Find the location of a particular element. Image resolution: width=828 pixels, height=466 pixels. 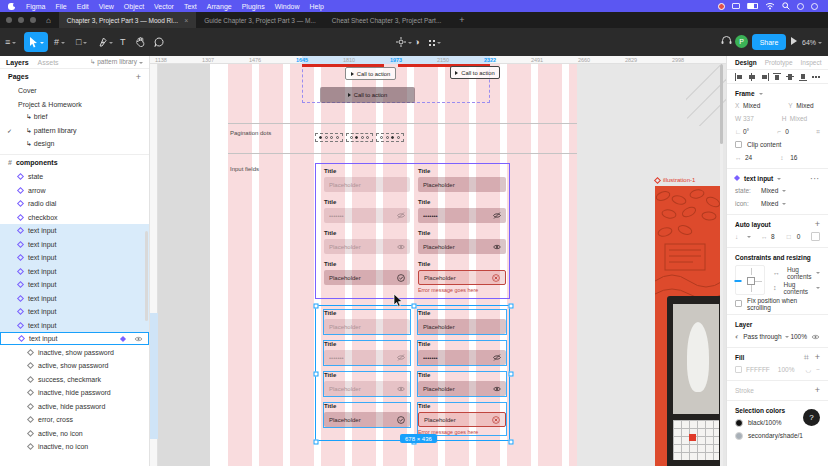

help-button: ? is located at coordinates (812, 418).